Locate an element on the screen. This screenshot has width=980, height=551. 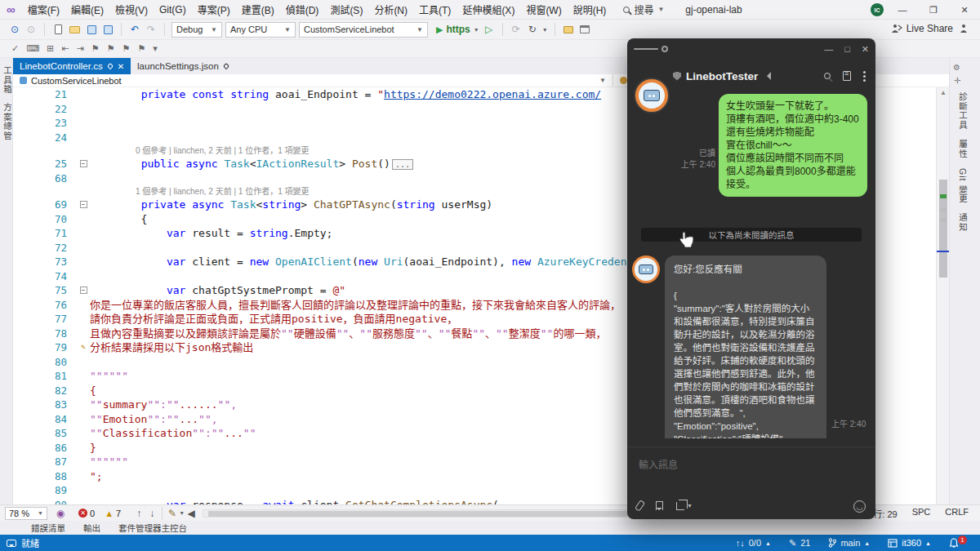
prev-issue-icon: ↑ is located at coordinates (139, 513).